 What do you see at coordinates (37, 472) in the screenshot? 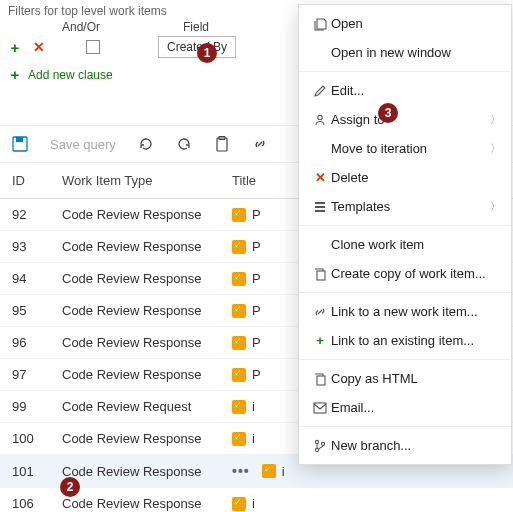
I see `cell-id: 101` at bounding box center [37, 472].